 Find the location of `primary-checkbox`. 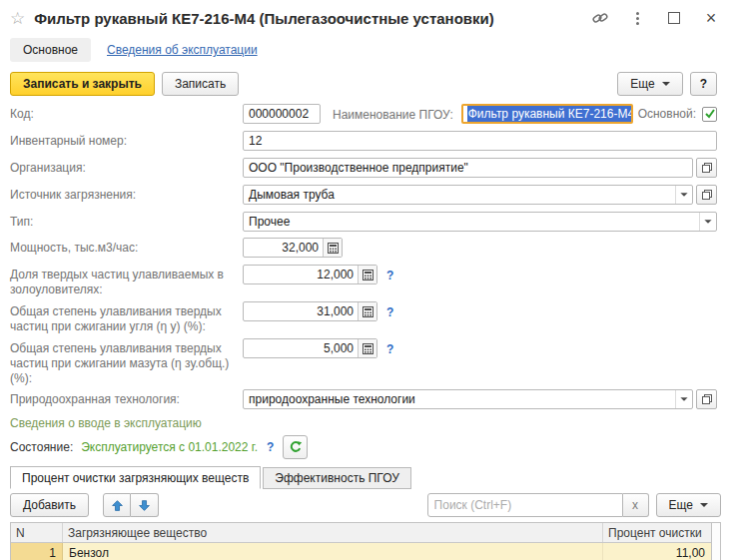

primary-checkbox is located at coordinates (709, 114).